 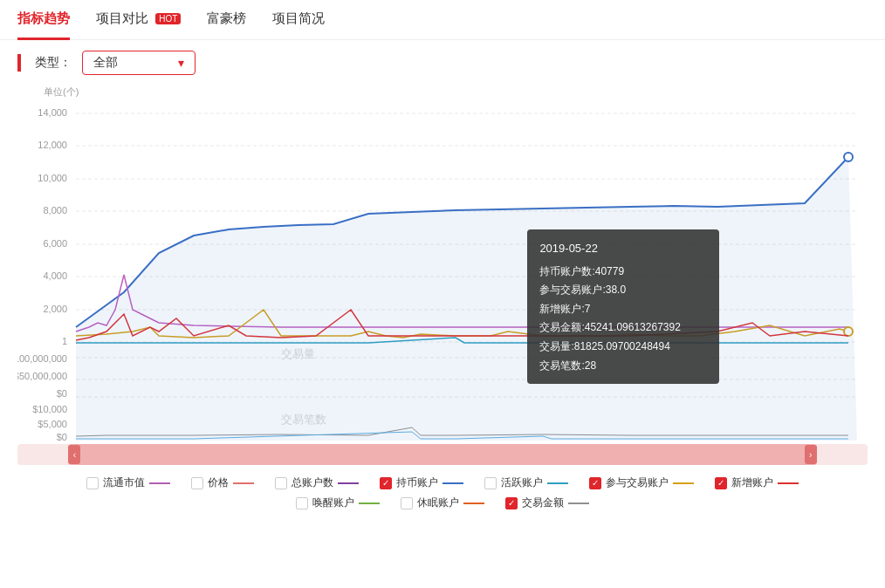 What do you see at coordinates (55, 276) in the screenshot?
I see `svg-text: 4,000` at bounding box center [55, 276].